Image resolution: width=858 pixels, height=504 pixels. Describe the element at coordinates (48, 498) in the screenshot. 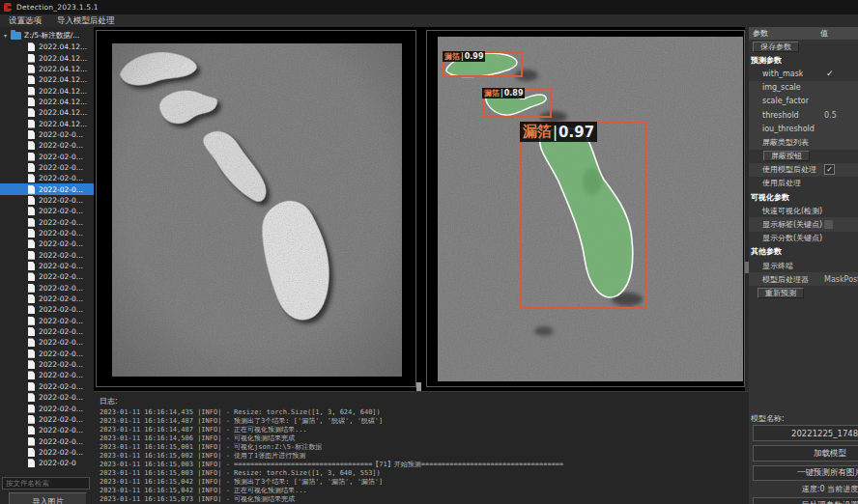

I see `import-images-button: 导入图片` at that location.